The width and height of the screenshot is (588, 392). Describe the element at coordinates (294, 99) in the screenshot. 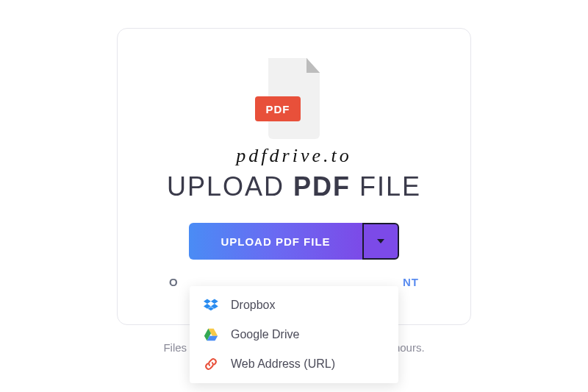

I see `pdf-file-icon: PDF` at that location.